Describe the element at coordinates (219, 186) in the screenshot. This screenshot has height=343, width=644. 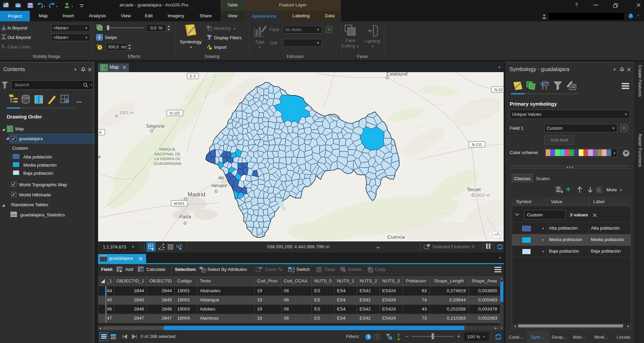
I see `svg-text: Henare` at that location.